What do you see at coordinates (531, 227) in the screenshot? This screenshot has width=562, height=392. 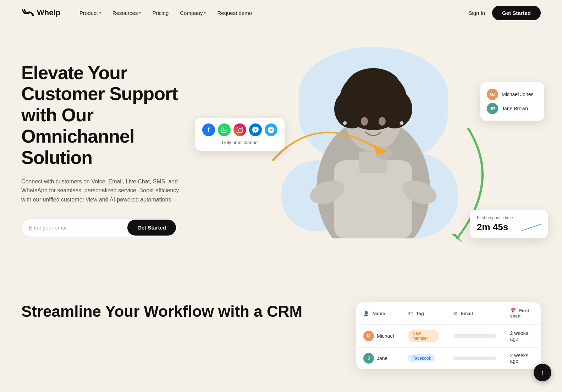 I see `mini-chart-icon` at bounding box center [531, 227].